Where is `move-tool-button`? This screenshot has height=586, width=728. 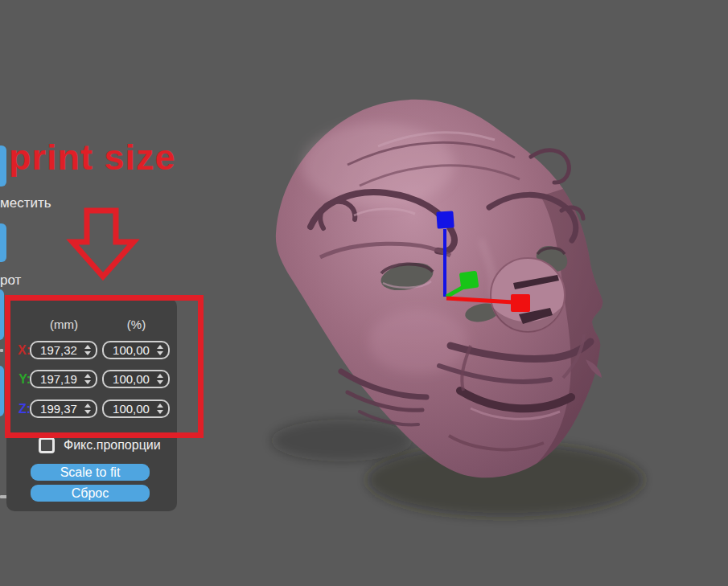 move-tool-button is located at coordinates (3, 166).